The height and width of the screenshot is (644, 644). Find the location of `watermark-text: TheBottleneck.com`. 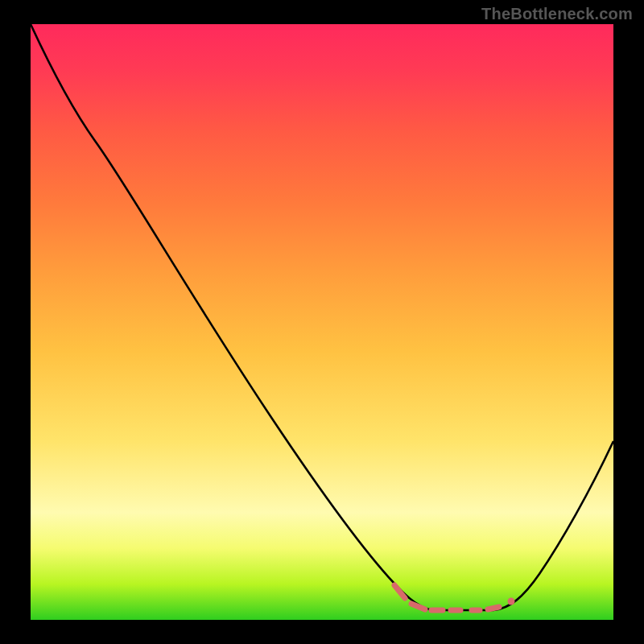

watermark-text: TheBottleneck.com is located at coordinates (557, 14).